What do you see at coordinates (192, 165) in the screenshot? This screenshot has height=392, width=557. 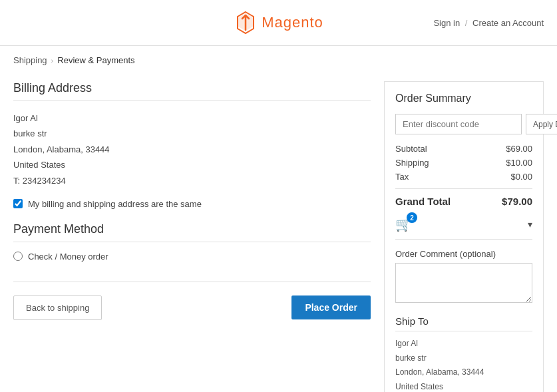 I see `billing-country: United States` at bounding box center [192, 165].